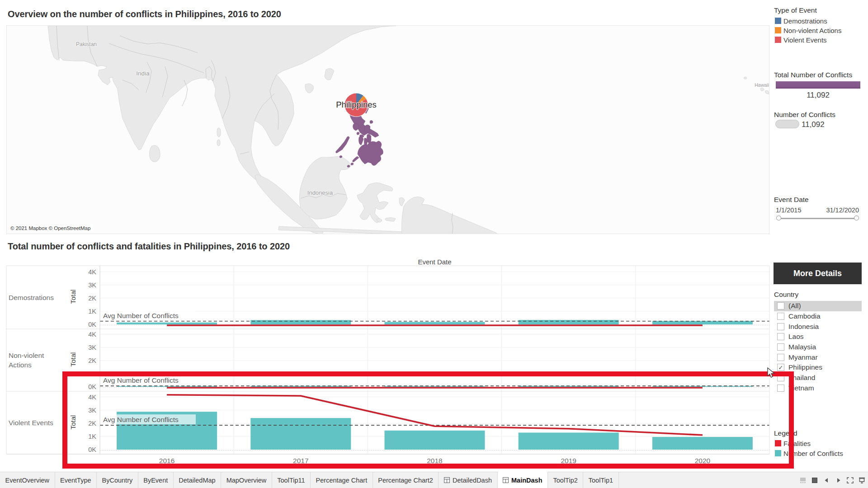 The image size is (868, 488). What do you see at coordinates (826, 480) in the screenshot?
I see `prev-arrow-icon` at bounding box center [826, 480].